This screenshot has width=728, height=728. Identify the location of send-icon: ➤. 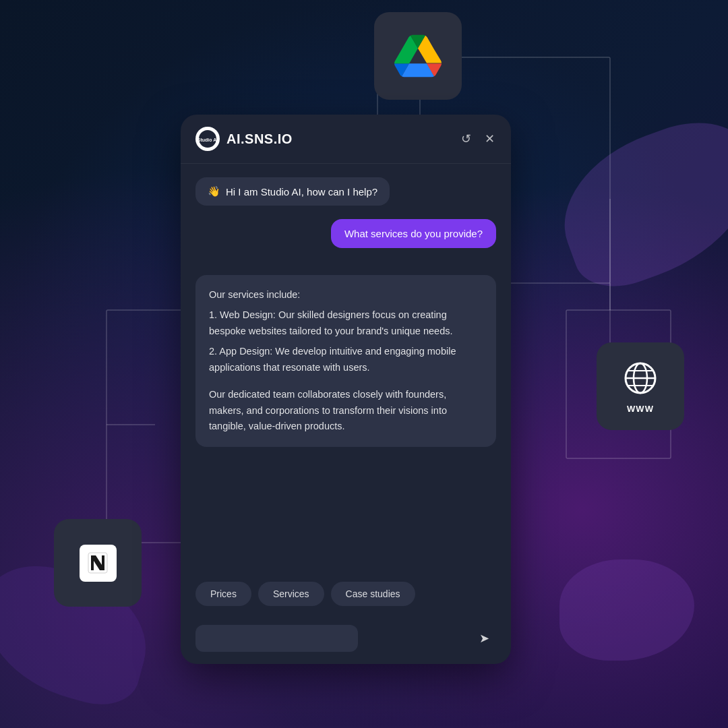
(484, 638).